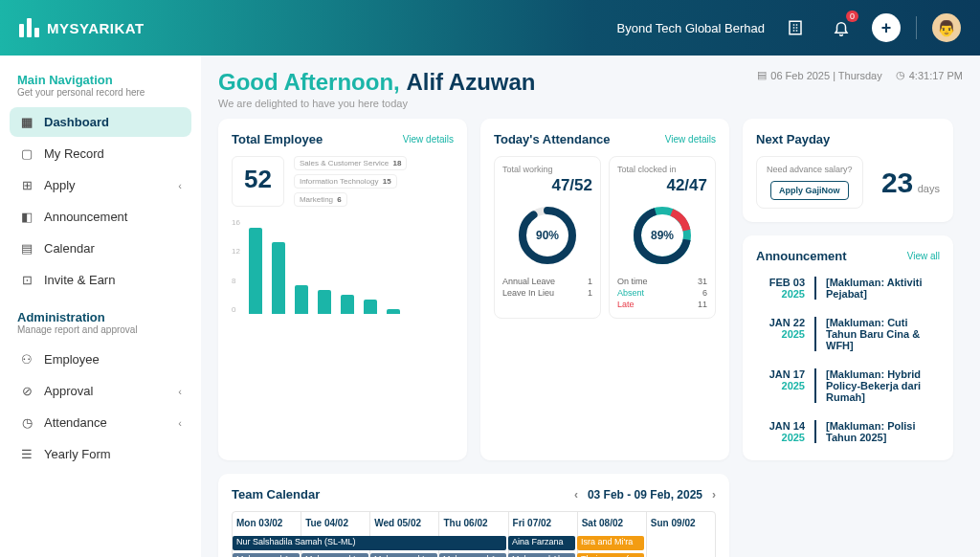  Describe the element at coordinates (490, 28) in the screenshot. I see `app-header: MYSYARIKAT Byond Tech Global Berhad 0 + …` at that location.